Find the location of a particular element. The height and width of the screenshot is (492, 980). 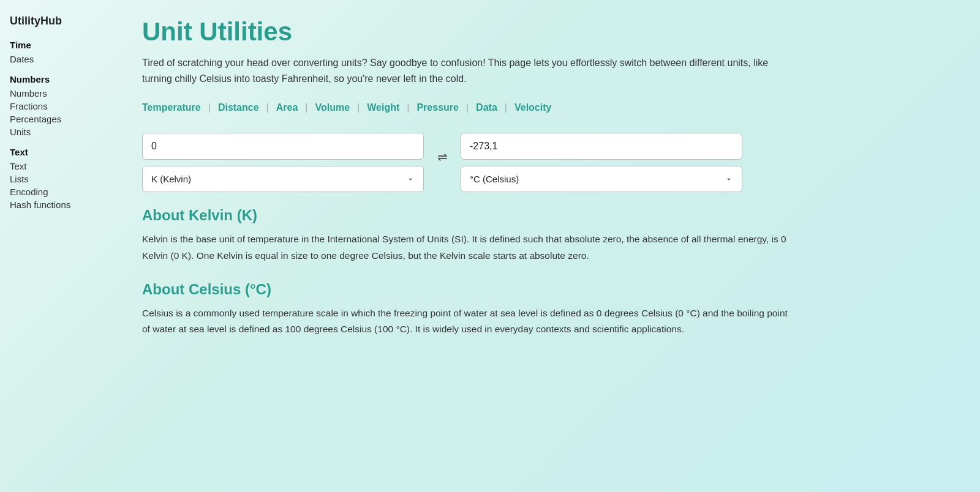

tab-temperature: Temperature is located at coordinates (172, 108).